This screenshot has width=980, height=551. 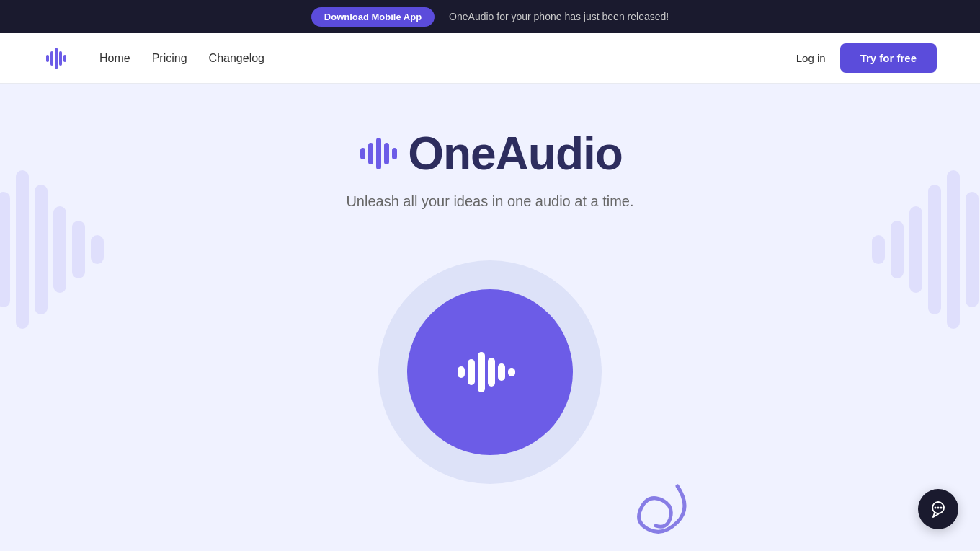 I want to click on nav-pricing: Pricing, so click(x=170, y=58).